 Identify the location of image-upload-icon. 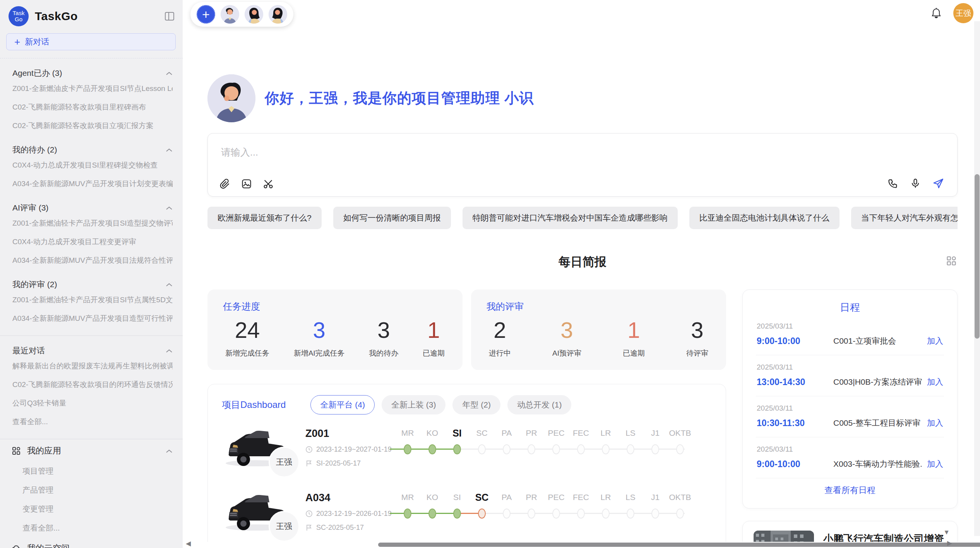
(247, 184).